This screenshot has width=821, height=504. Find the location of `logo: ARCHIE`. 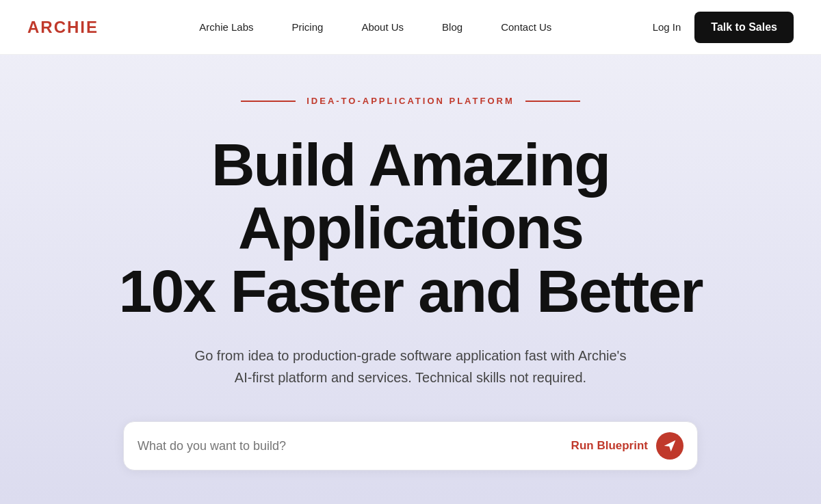

logo: ARCHIE is located at coordinates (63, 27).